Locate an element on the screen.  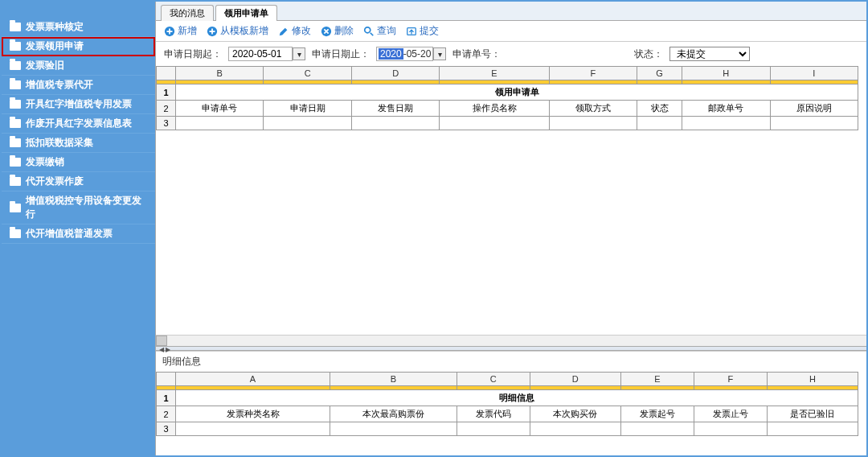
tab-0: 我的消息 is located at coordinates (187, 13).